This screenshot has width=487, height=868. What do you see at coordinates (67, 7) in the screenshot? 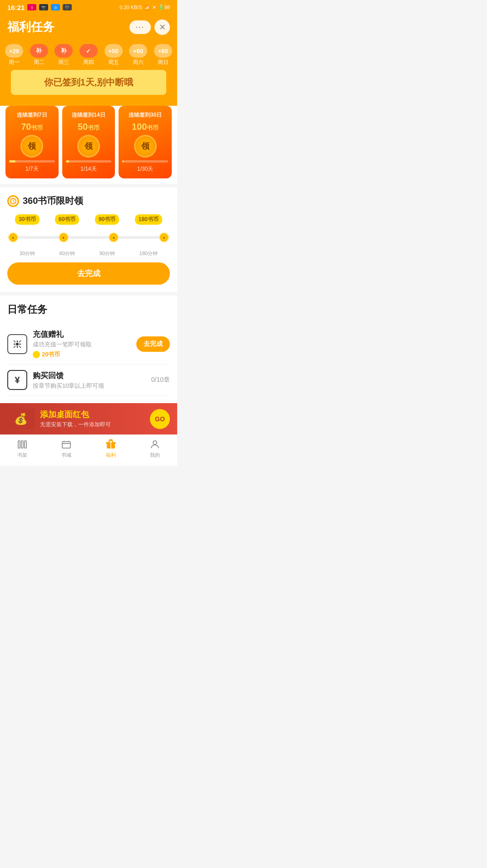
I see `app-badge-4: 🛡` at bounding box center [67, 7].